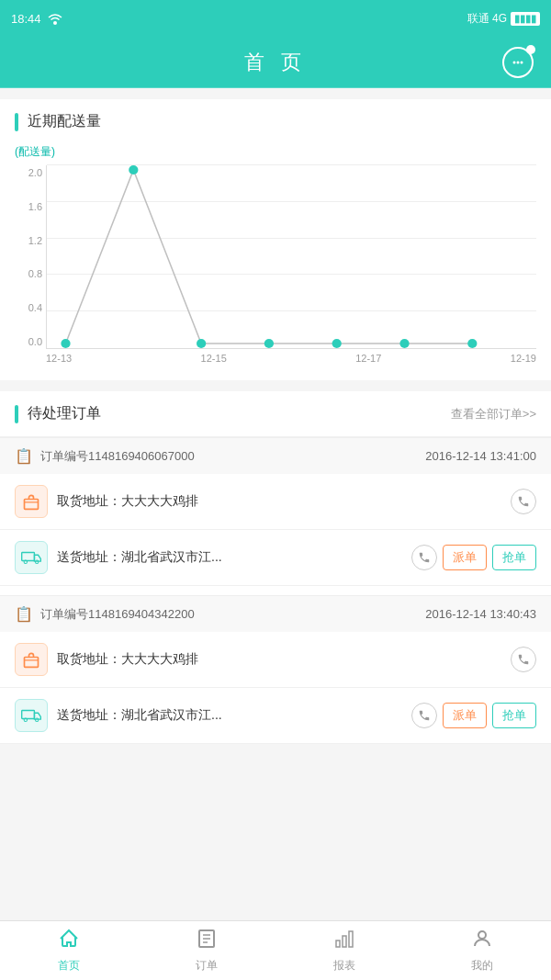 This screenshot has width=551, height=980. What do you see at coordinates (37, 18) in the screenshot?
I see `status-left: 18:44` at bounding box center [37, 18].